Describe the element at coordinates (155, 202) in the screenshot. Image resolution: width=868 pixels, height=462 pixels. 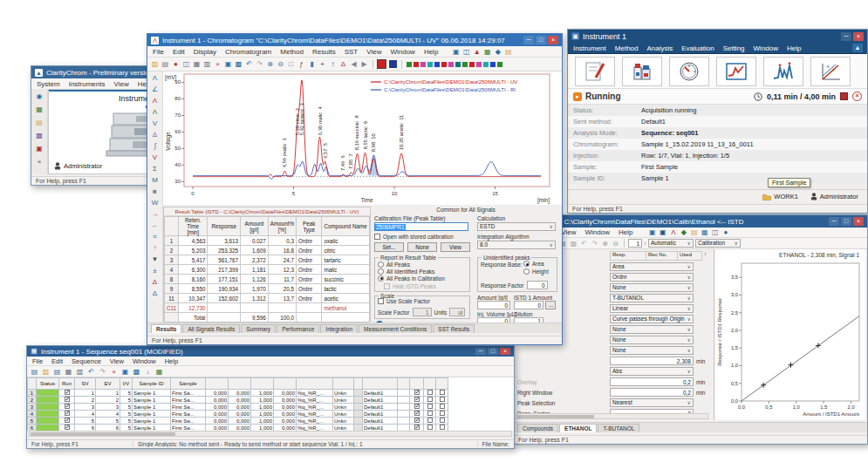
I see `valley-to-valley-tool-icon: W` at that location.